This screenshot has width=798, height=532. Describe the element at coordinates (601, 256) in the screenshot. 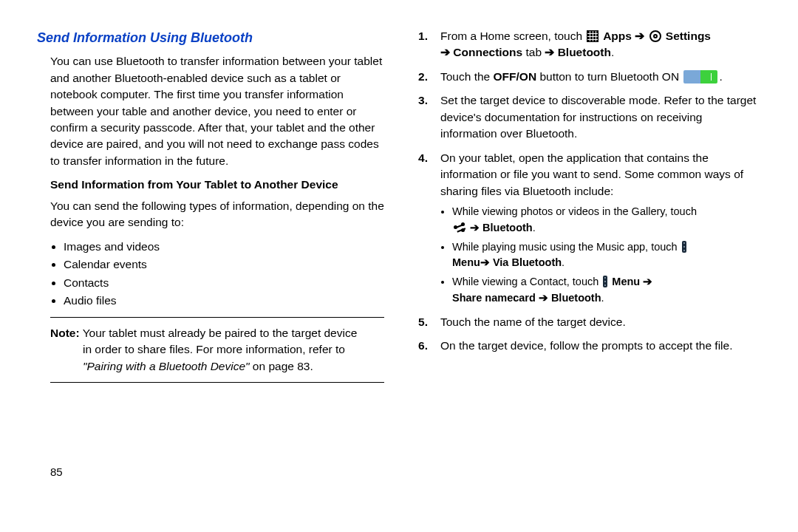

I see `share-methods-list: While viewing photos or videos in the Ga…` at that location.